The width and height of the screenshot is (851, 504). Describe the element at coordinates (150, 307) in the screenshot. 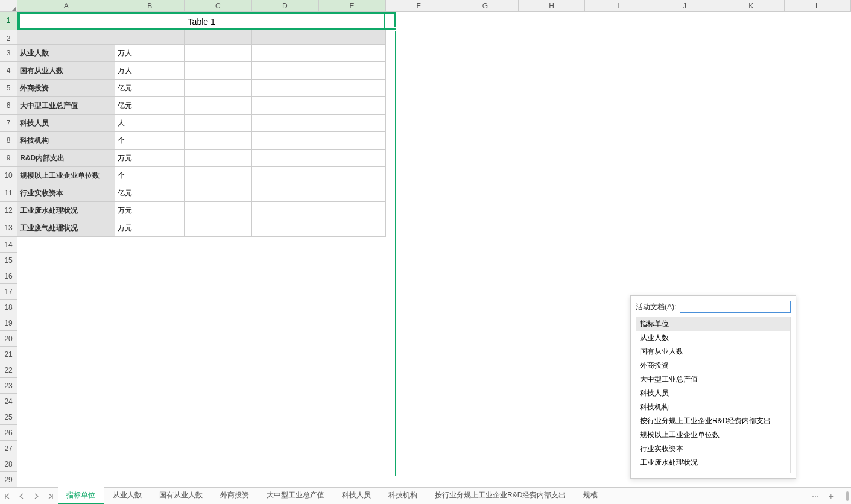

I see `cell-B18` at that location.